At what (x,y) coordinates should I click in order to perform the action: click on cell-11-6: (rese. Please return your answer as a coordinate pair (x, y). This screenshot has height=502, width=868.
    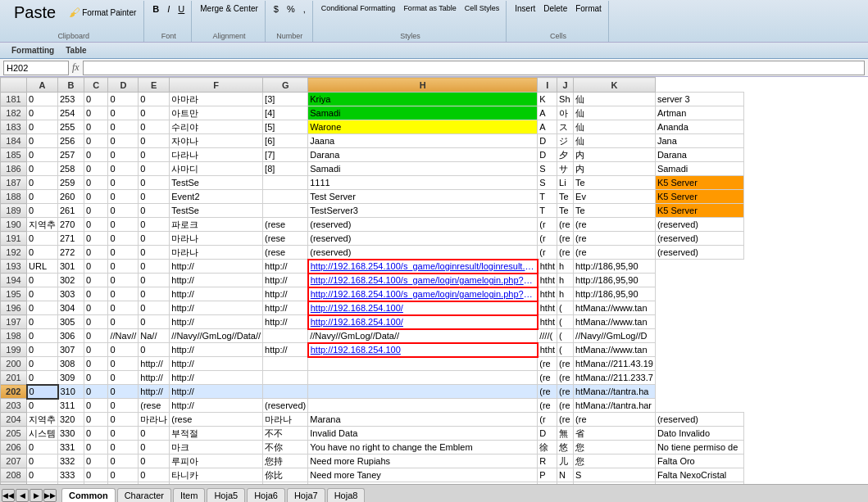
    Looking at the image, I should click on (285, 252).